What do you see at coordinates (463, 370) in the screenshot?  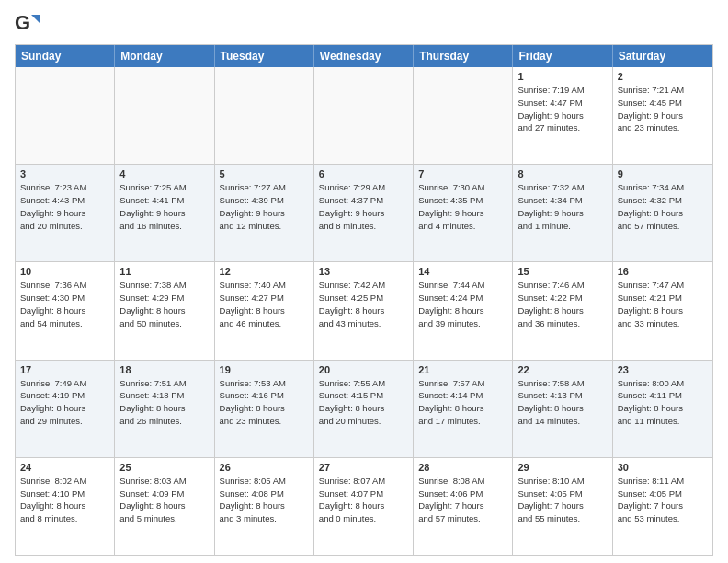 I see `day-number: 21` at bounding box center [463, 370].